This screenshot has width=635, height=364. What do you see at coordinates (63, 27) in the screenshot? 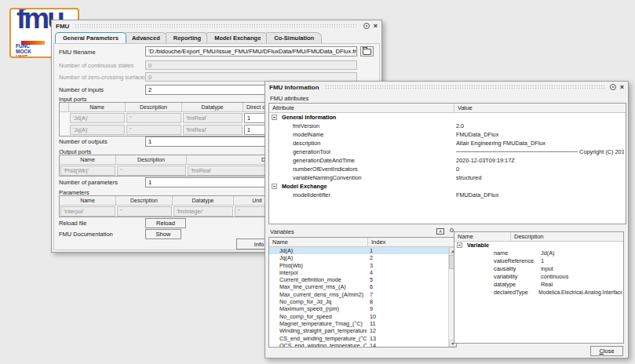
I see `fmu-window-title: FMU` at bounding box center [63, 27].